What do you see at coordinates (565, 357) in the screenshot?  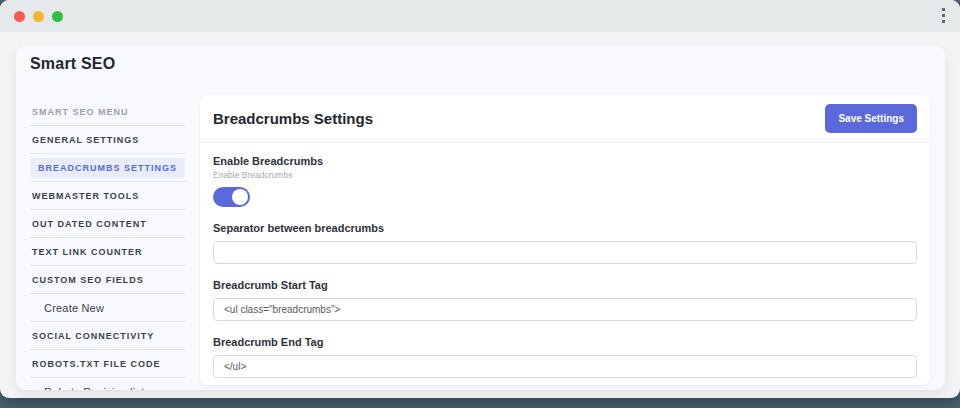 I see `breadcrumb-end-tag-field: Breadcrumb End Tag` at bounding box center [565, 357].